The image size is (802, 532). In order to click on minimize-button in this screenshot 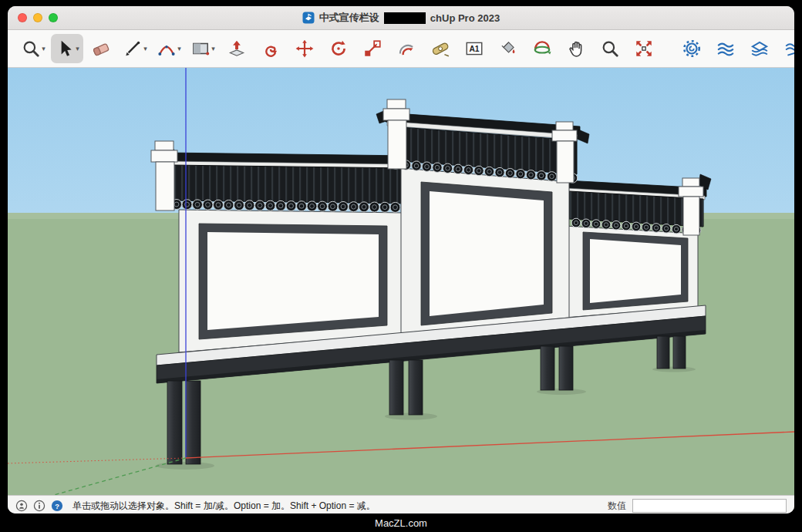, I will do `click(38, 18)`.